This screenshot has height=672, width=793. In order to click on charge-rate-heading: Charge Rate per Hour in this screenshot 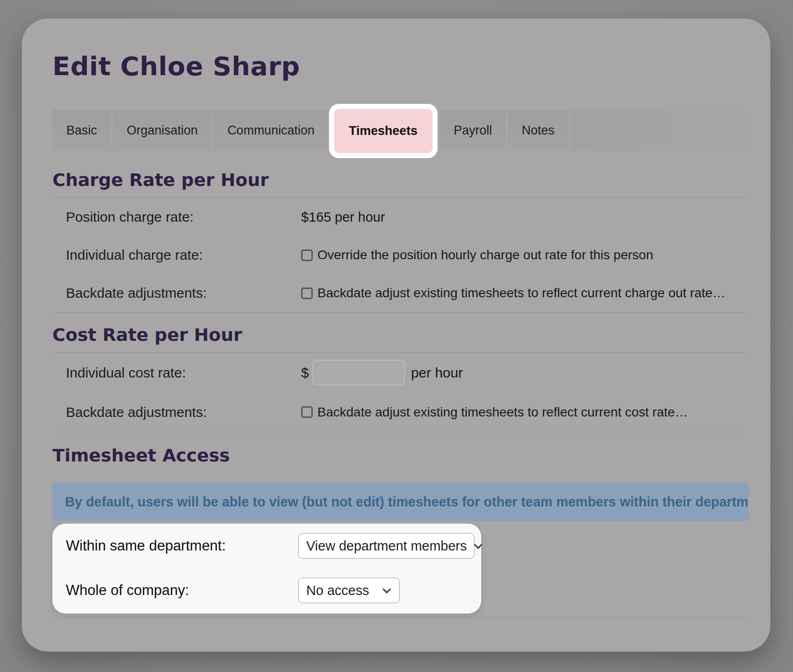, I will do `click(400, 180)`.